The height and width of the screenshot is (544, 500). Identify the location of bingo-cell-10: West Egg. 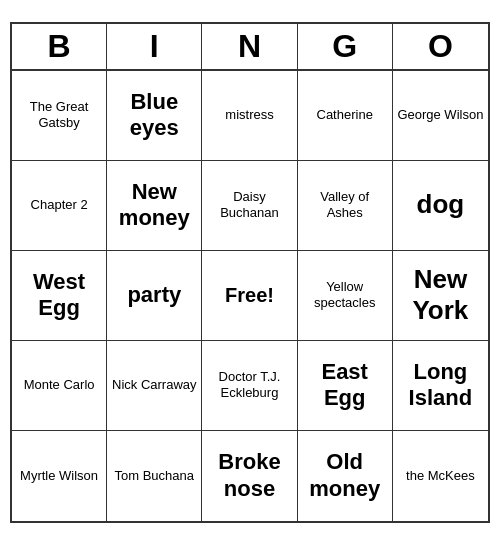
(60, 296).